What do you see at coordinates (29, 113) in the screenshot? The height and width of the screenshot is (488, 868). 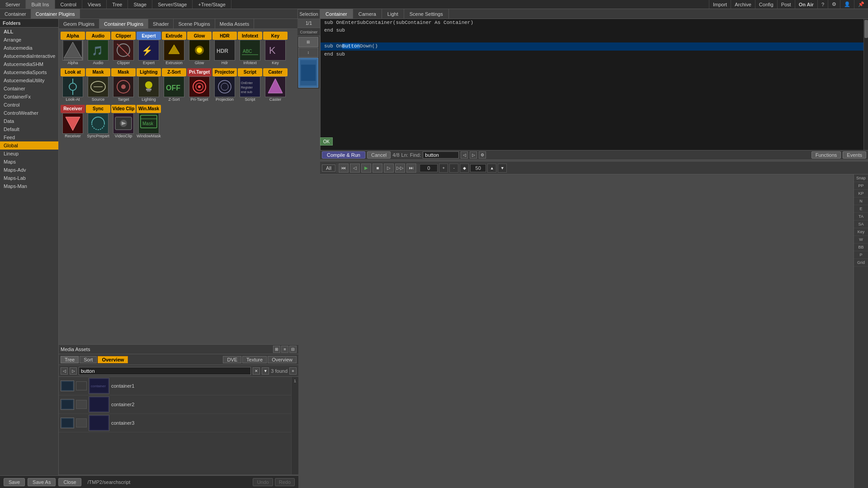 I see `folder-control-weather: ControlWeather` at bounding box center [29, 113].